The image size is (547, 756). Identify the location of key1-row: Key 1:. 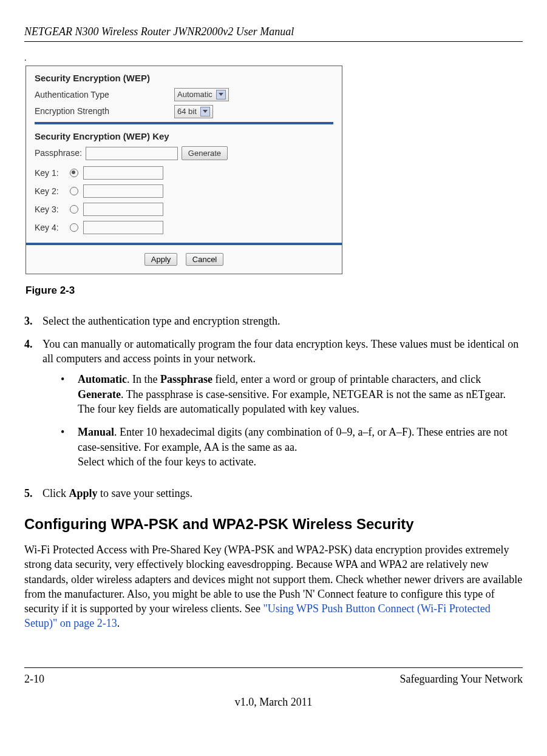
(184, 173).